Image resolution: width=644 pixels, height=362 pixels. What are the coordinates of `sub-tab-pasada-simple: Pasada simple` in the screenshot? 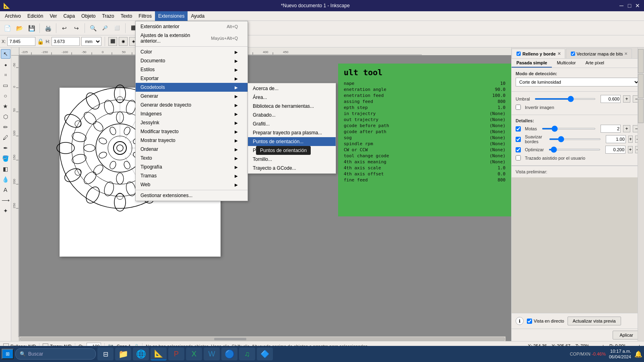 It's located at (532, 63).